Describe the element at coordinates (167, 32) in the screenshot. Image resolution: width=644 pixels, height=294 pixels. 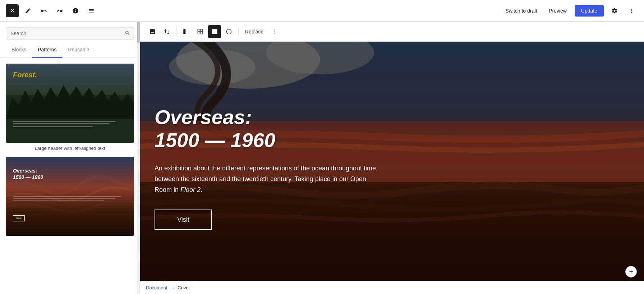
I see `move-updown-icon` at that location.